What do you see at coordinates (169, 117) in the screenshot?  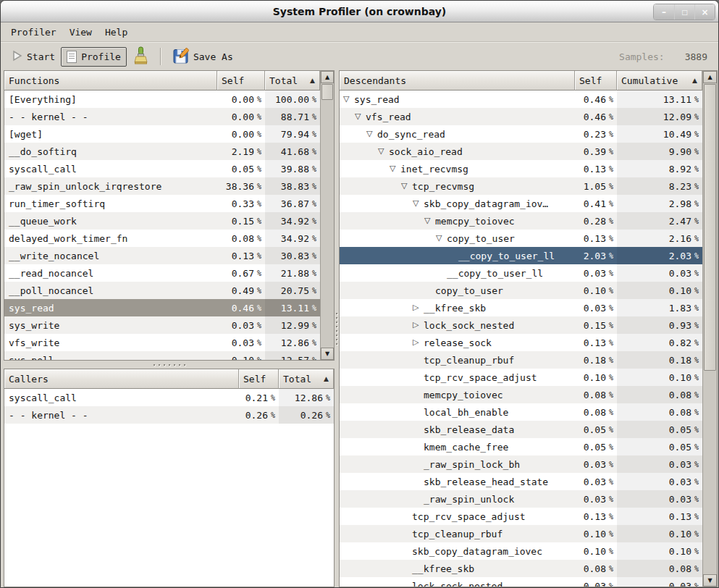 I see `functions-row: - - kernel - -0.00%88.71%` at bounding box center [169, 117].